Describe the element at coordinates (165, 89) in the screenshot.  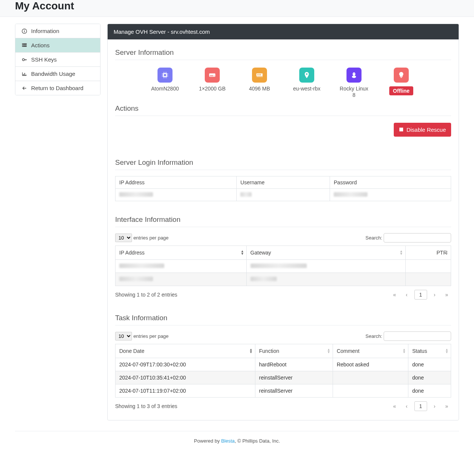
I see `spec-cpu-label: AtomN2800` at that location.